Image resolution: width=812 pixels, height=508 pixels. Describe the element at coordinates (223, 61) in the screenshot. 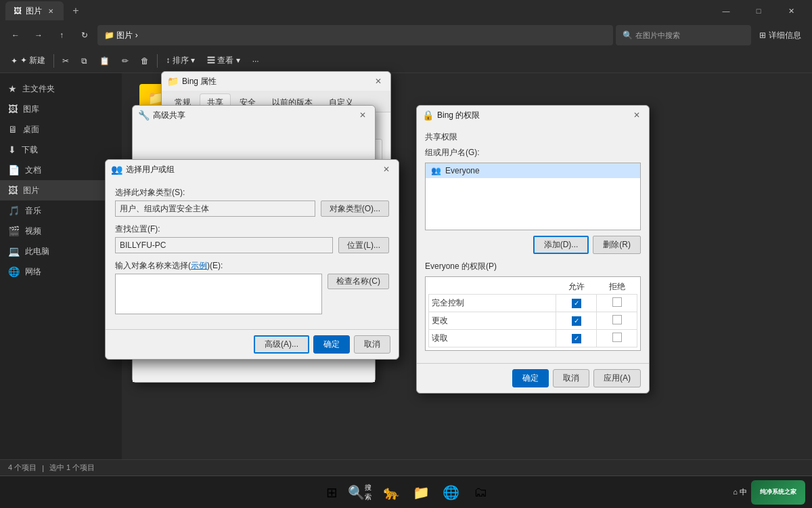

I see `view-btn: ☰ 查看 ▾` at that location.